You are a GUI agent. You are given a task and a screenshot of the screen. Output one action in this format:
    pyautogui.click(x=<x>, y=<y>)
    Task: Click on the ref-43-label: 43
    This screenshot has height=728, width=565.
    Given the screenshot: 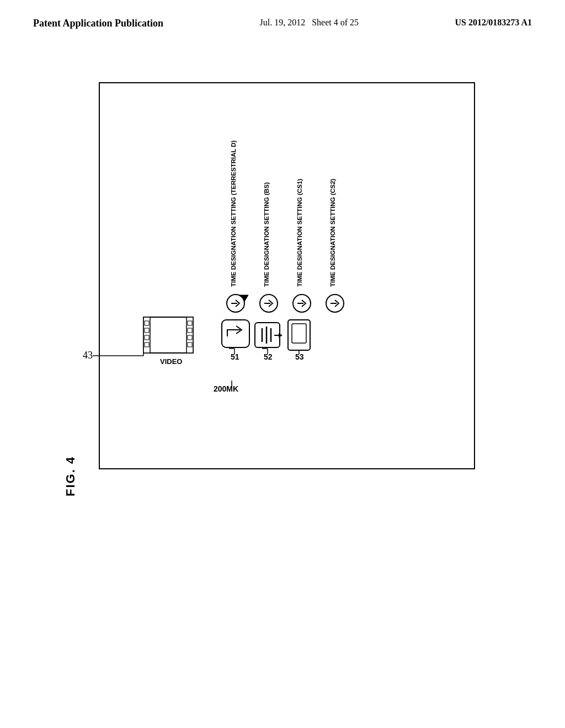 What is the action you would take?
    pyautogui.click(x=88, y=355)
    